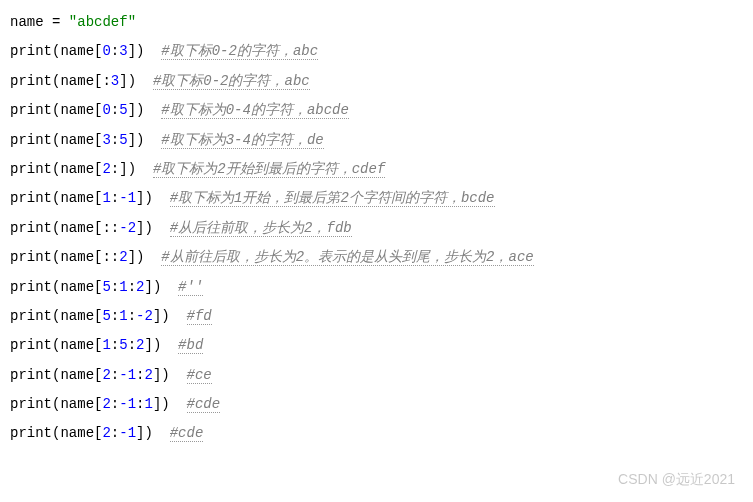 The image size is (753, 502). Describe the element at coordinates (200, 376) in the screenshot. I see `comment: #ce` at that location.